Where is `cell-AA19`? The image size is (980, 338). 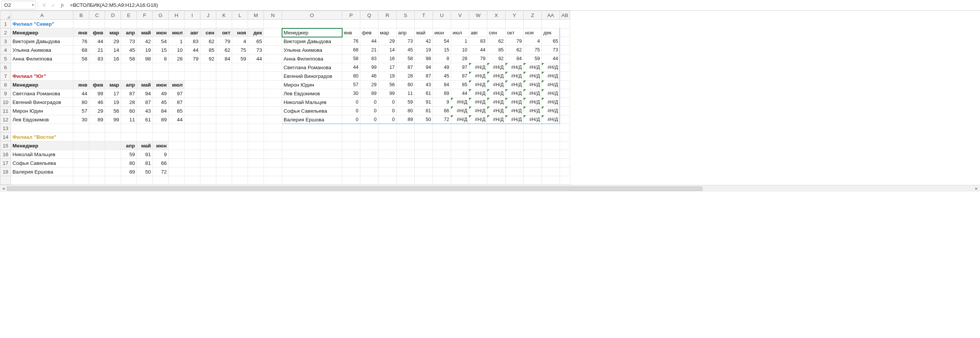
cell-AA19 is located at coordinates (551, 180).